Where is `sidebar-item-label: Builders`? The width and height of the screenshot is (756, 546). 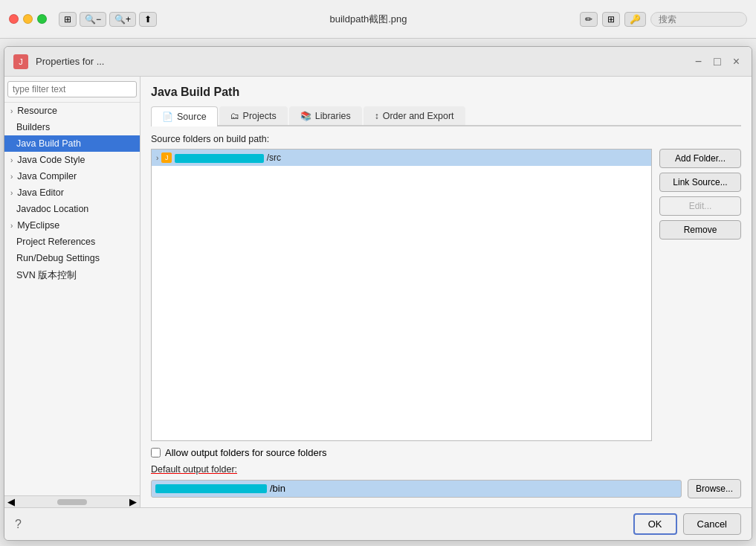
sidebar-item-label: Builders is located at coordinates (33, 127).